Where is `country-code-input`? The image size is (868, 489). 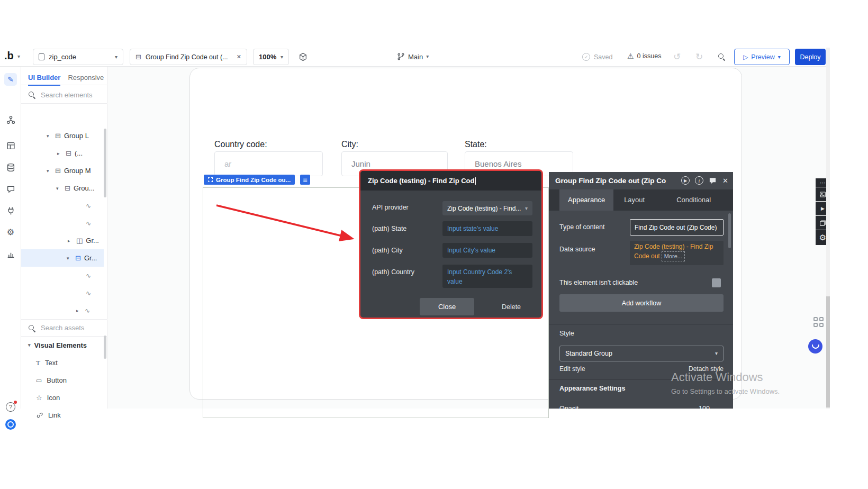
country-code-input is located at coordinates (269, 164).